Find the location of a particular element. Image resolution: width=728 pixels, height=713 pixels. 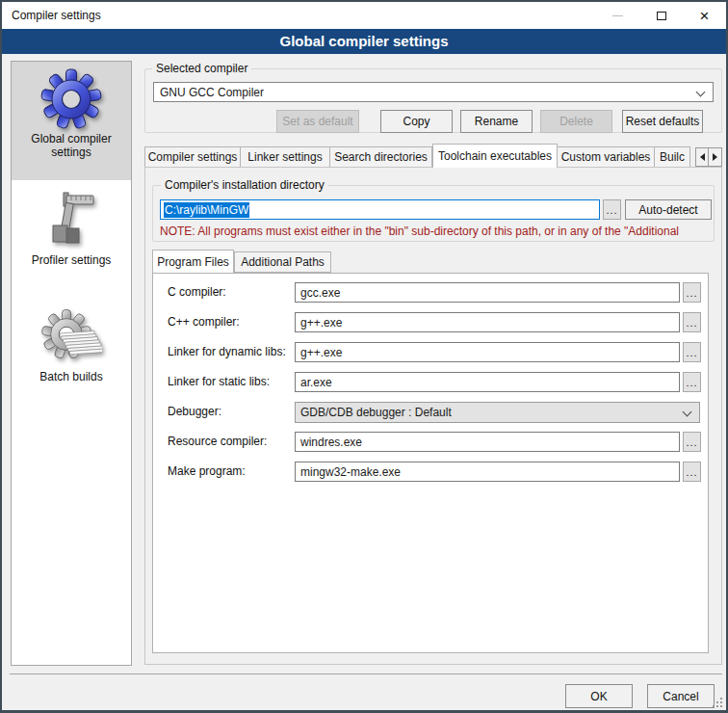

linker-static-input: ar.exe is located at coordinates (487, 382).